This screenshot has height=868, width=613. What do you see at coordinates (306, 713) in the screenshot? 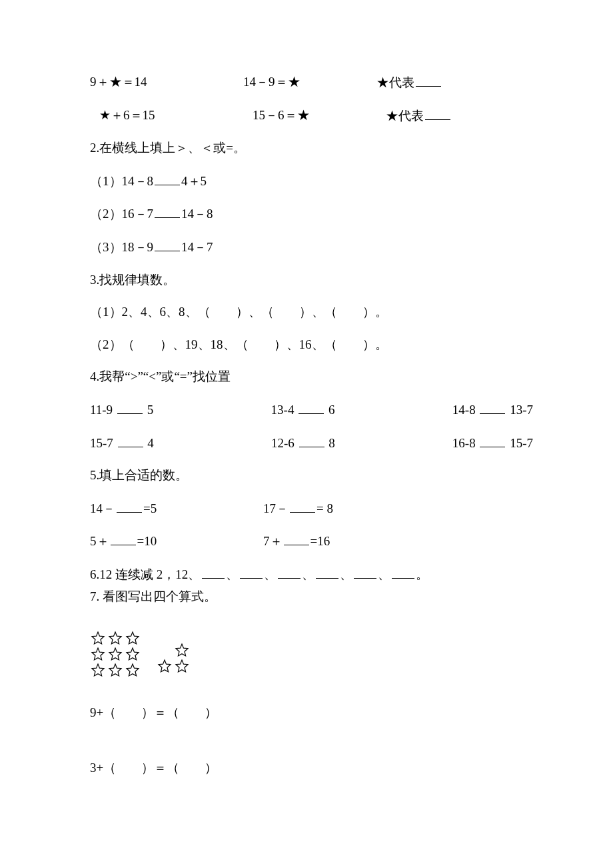
I see `q7-eq-1: 9+（ ）＝（ ）` at bounding box center [306, 713].